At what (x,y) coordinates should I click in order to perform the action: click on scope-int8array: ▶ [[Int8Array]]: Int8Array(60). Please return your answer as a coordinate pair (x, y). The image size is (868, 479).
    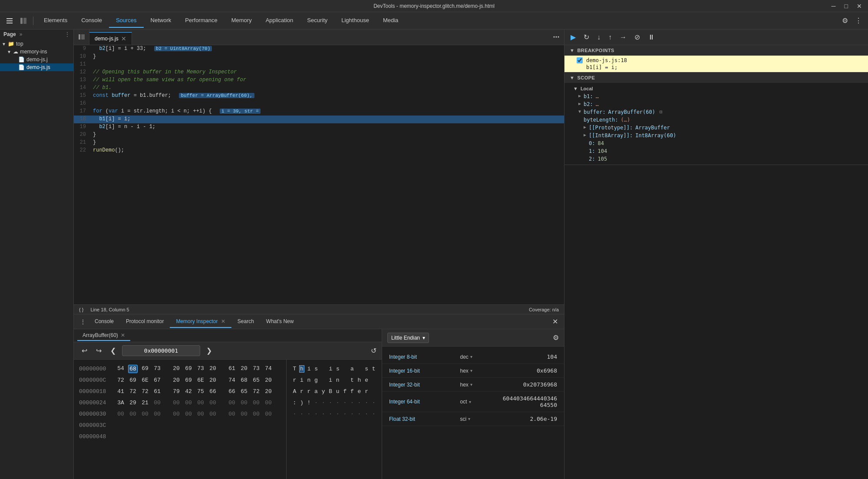
    Looking at the image, I should click on (716, 135).